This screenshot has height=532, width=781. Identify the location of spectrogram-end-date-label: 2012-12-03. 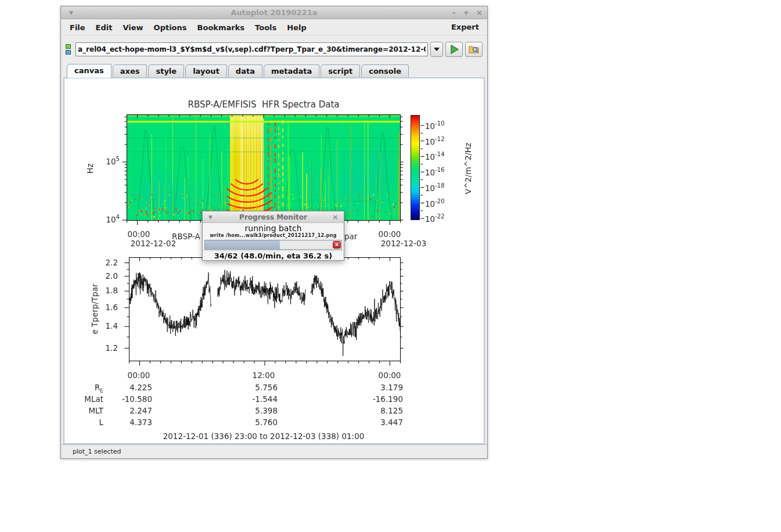
(404, 243).